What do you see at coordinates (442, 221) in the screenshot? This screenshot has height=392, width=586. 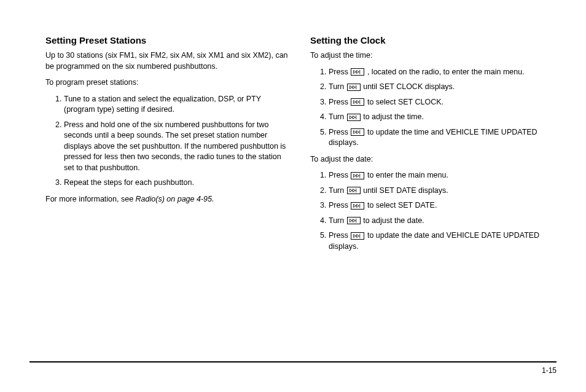 I see `list-item: Turn to adjust the date.` at bounding box center [442, 221].